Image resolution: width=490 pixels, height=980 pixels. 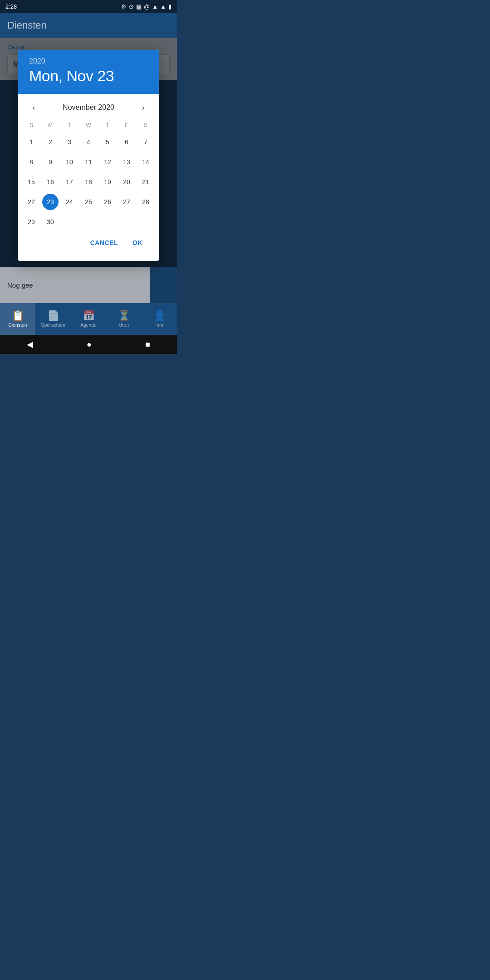 I want to click on day-21: 21, so click(x=146, y=182).